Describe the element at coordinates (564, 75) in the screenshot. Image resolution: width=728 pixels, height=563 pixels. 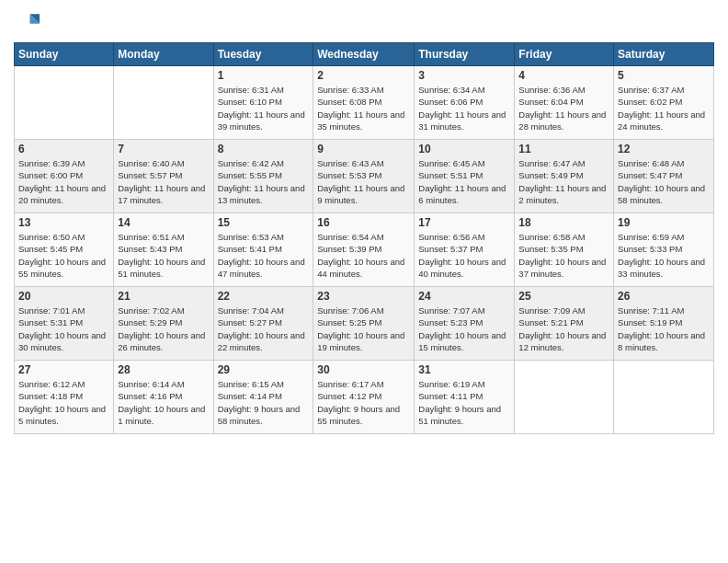
I see `day-number: 4` at that location.